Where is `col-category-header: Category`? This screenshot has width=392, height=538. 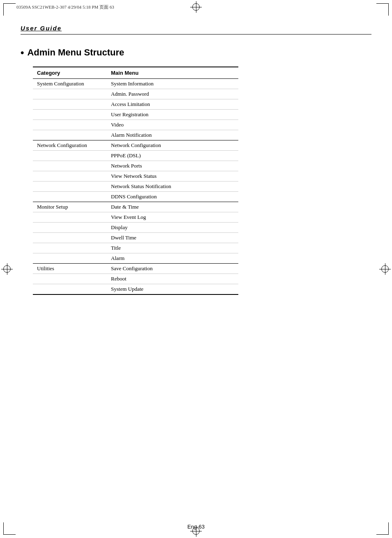 col-category-header: Category is located at coordinates (70, 73).